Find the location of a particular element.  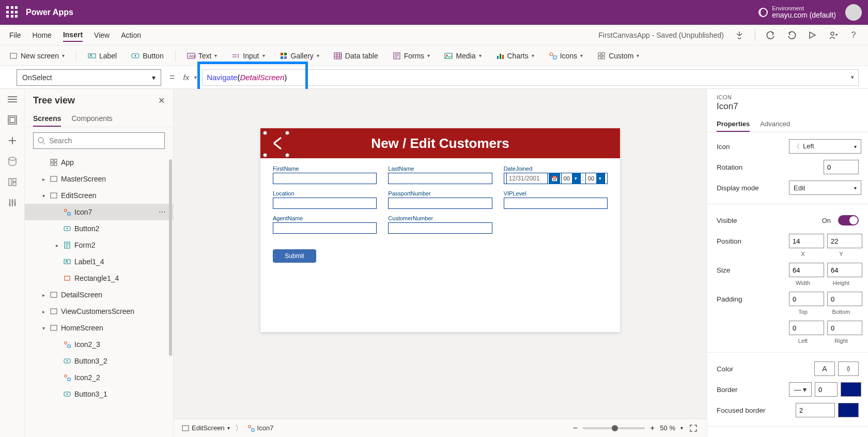

formula-input: Navigate(DetailScreen) ▾ is located at coordinates (530, 78).